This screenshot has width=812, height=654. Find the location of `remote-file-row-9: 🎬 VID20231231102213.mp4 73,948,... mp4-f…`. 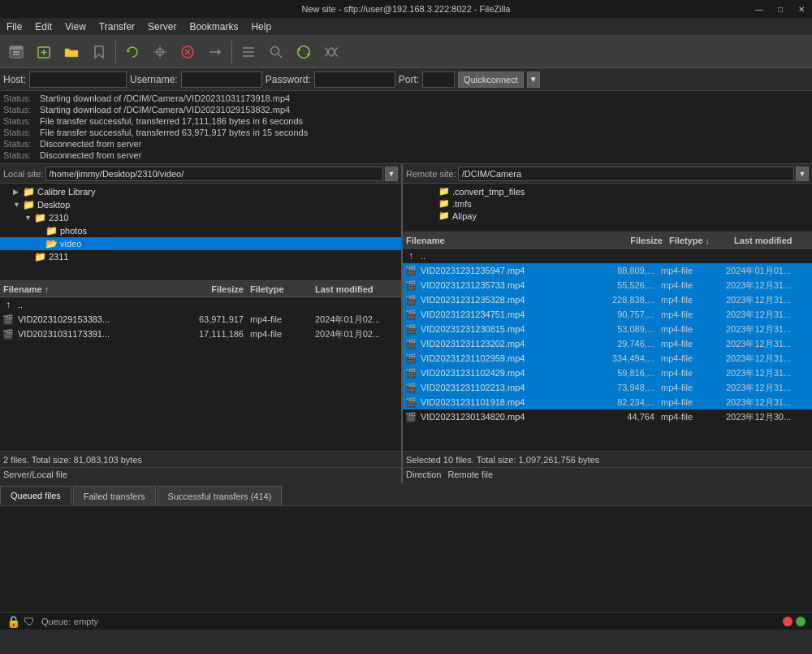

remote-file-row-9: 🎬 VID20231231102213.mp4 73,948,... mp4-f… is located at coordinates (607, 388).